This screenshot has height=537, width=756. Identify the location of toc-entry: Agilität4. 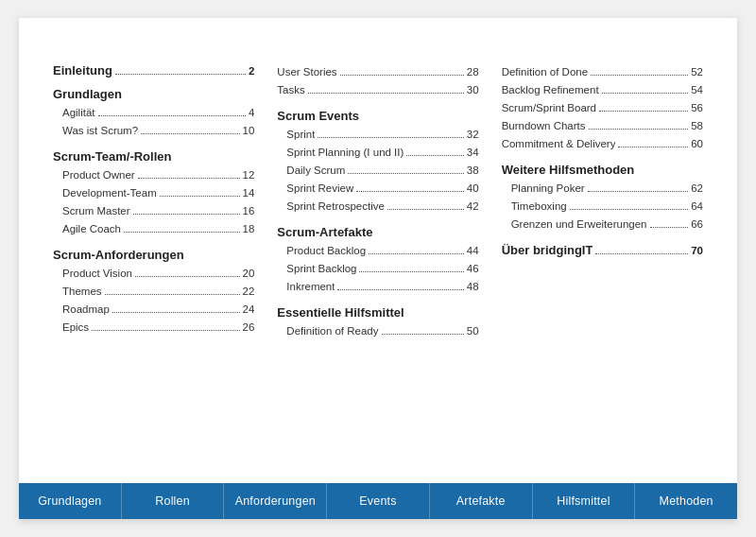
(153, 113).